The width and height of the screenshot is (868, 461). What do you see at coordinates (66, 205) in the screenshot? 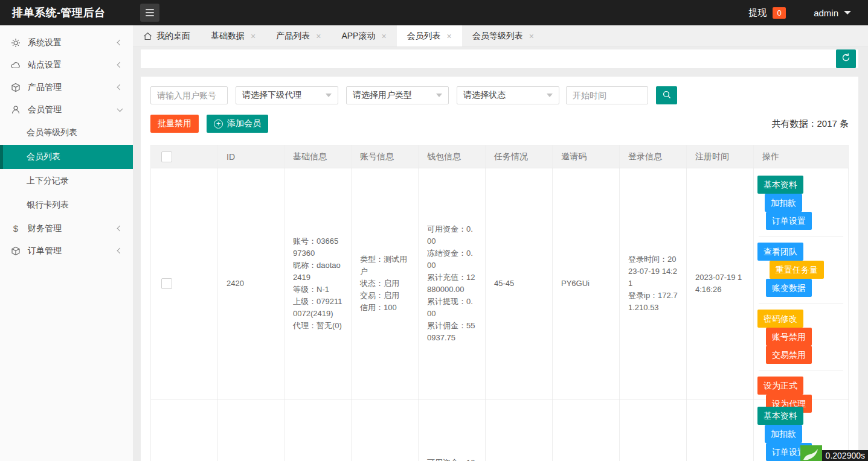
I see `sidebar-item-bankcard-list: 银行卡列表` at bounding box center [66, 205].